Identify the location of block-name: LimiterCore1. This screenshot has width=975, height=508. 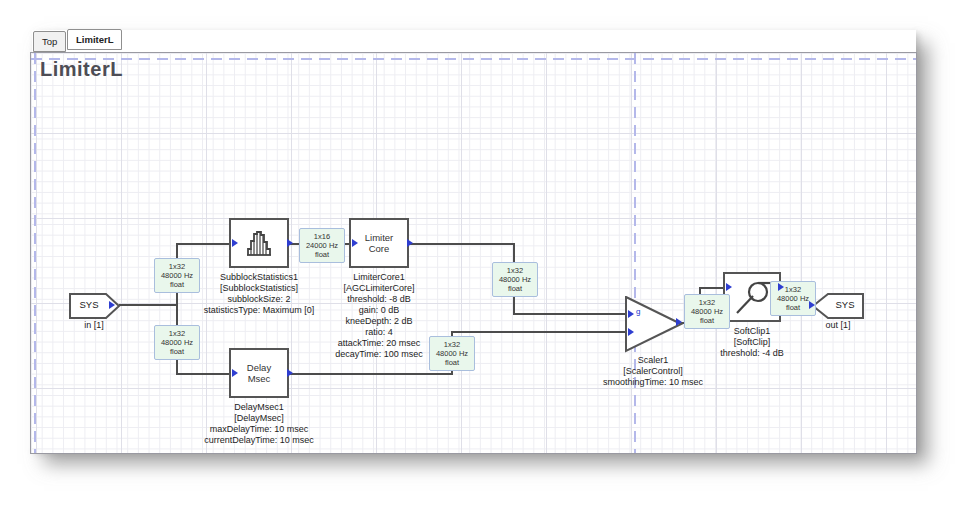
(379, 278).